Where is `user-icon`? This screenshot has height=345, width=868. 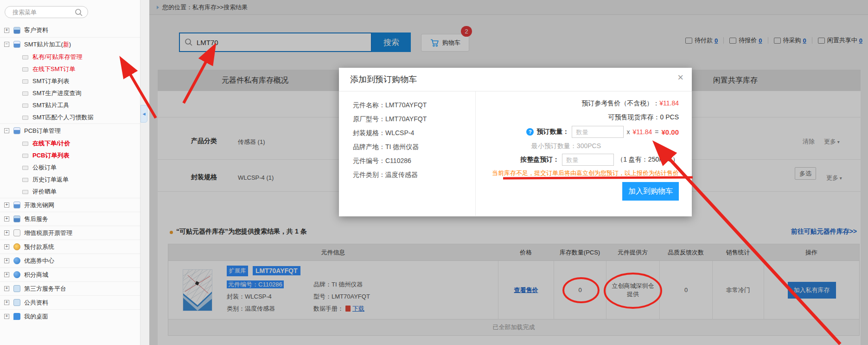
user-icon is located at coordinates (17, 31).